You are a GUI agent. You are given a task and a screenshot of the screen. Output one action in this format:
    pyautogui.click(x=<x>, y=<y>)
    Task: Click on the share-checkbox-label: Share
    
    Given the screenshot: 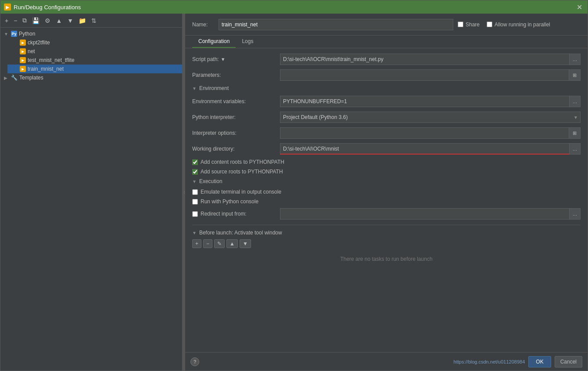 What is the action you would take?
    pyautogui.click(x=469, y=25)
    